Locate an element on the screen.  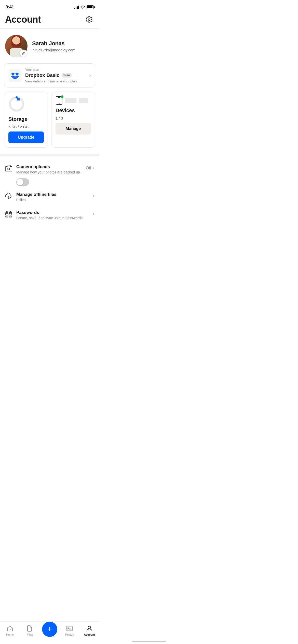
download-cloud-icon is located at coordinates (9, 196).